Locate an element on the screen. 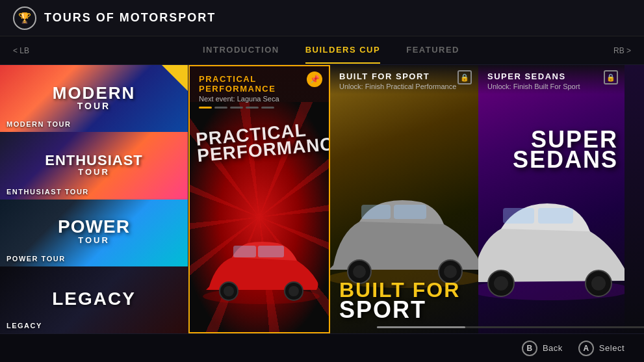 This screenshot has height=362, width=644. nav-right-button: RB > is located at coordinates (623, 51).